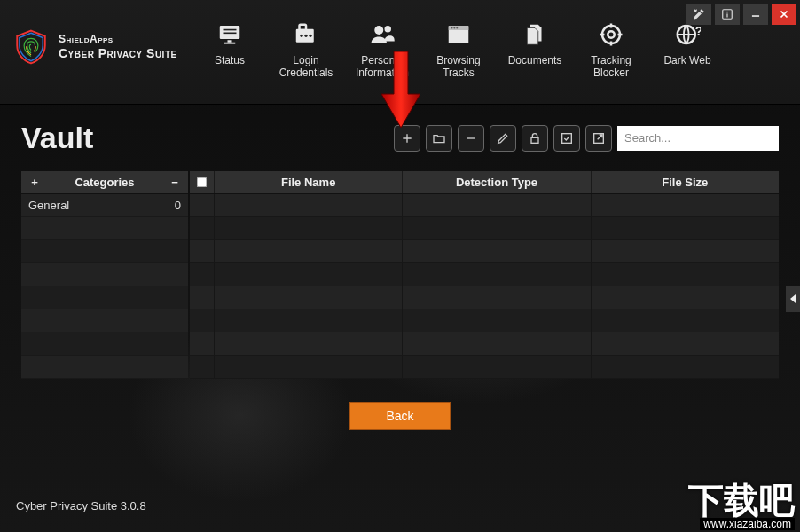 This screenshot has height=532, width=800. Describe the element at coordinates (382, 35) in the screenshot. I see `people-icon` at that location.